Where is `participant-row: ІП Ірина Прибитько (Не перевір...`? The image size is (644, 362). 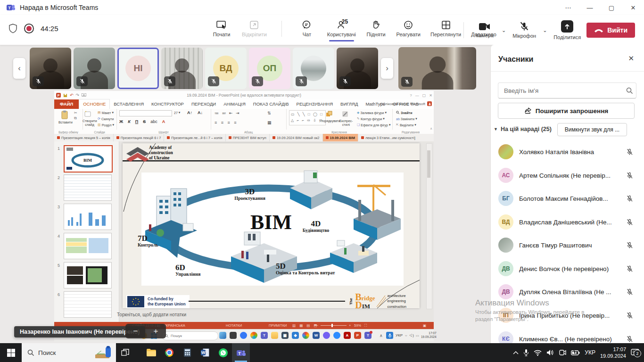
participant-row: ІП Ірина Прибитько (Не перевір... is located at coordinates (568, 315).